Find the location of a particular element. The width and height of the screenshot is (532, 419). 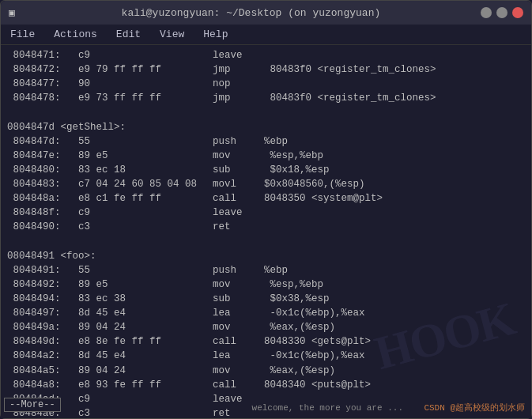

table-row: 80484a8:e8 93 fe ff ff call 8048340 <put… is located at coordinates (266, 385).